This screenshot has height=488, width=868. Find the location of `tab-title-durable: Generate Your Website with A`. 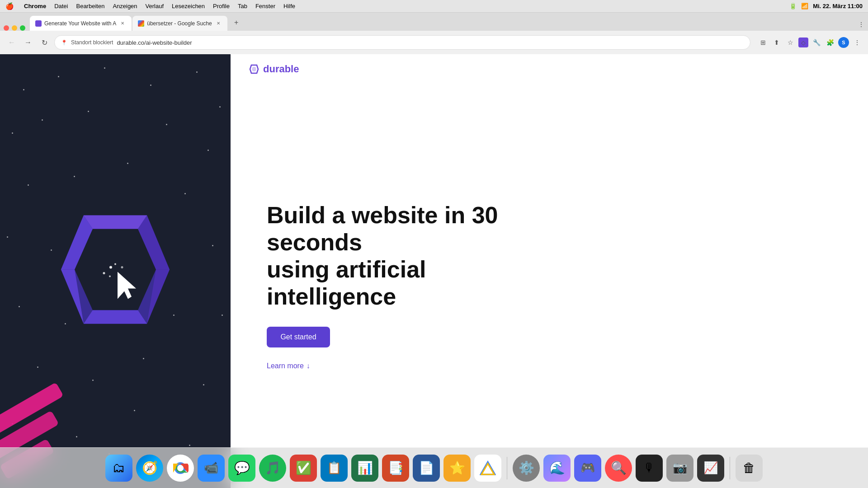

tab-title-durable: Generate Your Website with A is located at coordinates (80, 23).